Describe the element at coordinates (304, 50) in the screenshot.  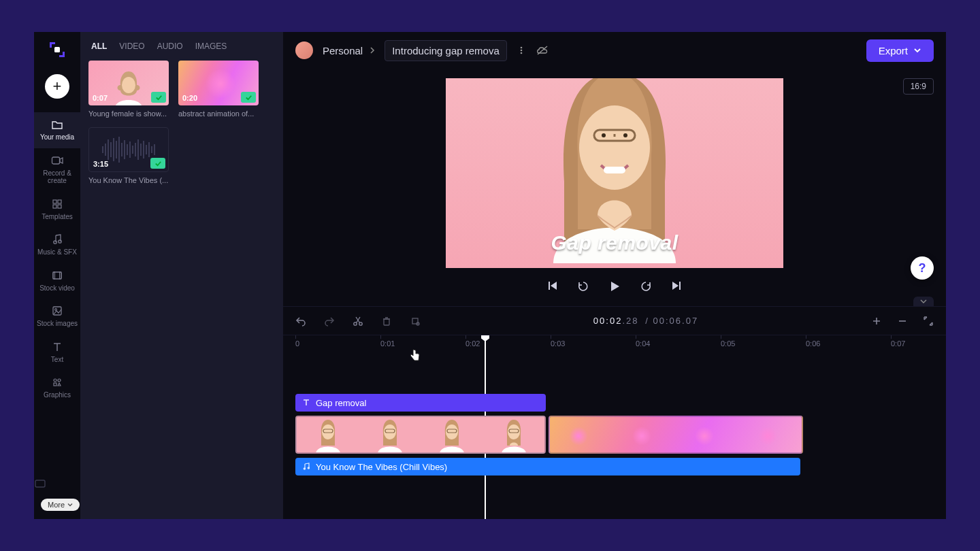
I see `avatar` at that location.